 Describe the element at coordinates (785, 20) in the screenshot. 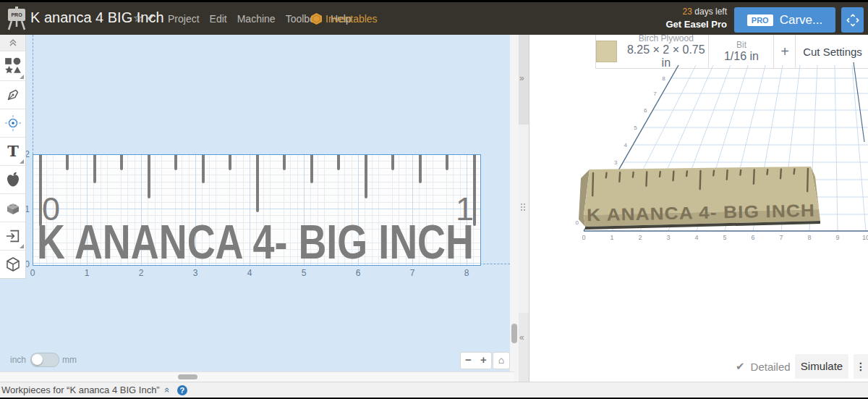

I see `carve-button: PRO Carve...` at that location.